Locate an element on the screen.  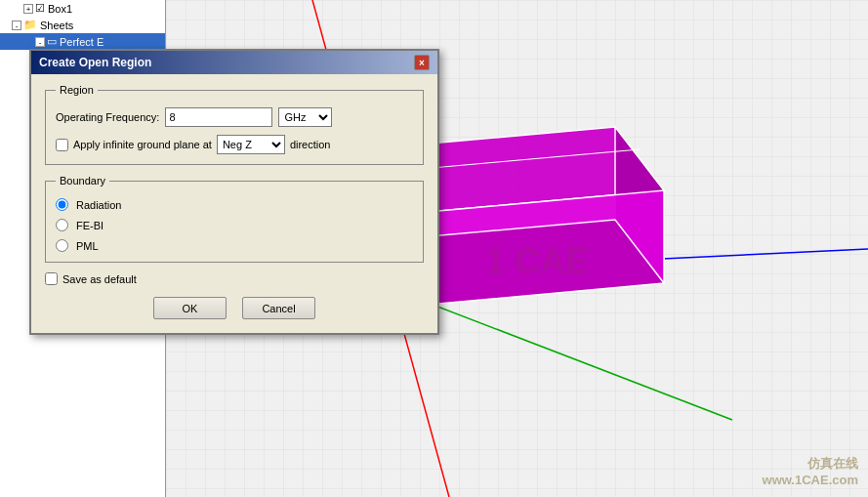
freq-unit-select: GHz MHz THz is located at coordinates (305, 117).